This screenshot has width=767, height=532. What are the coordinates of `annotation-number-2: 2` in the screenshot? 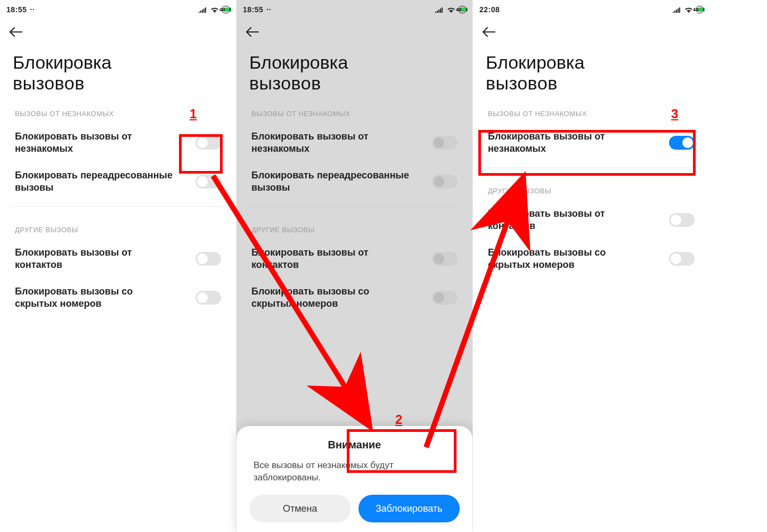 It's located at (398, 420).